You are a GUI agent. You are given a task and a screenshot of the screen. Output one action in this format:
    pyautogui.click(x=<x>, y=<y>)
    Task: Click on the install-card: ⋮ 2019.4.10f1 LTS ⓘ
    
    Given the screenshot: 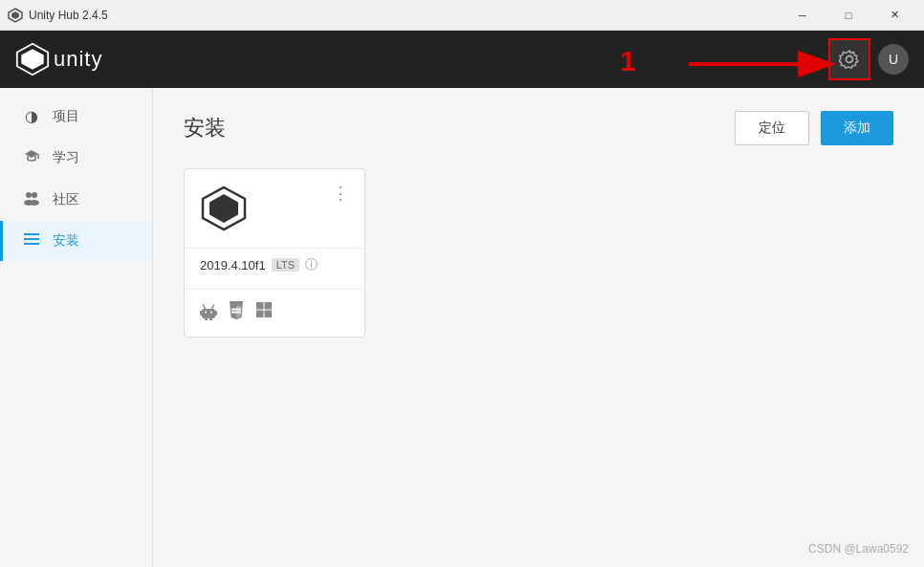 What is the action you would take?
    pyautogui.click(x=275, y=252)
    